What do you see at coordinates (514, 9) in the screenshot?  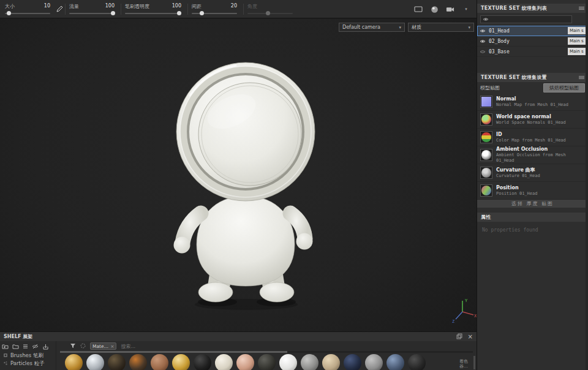 I see `texture-set-list-title: TEXTURE SET 纹理集列表` at bounding box center [514, 9].